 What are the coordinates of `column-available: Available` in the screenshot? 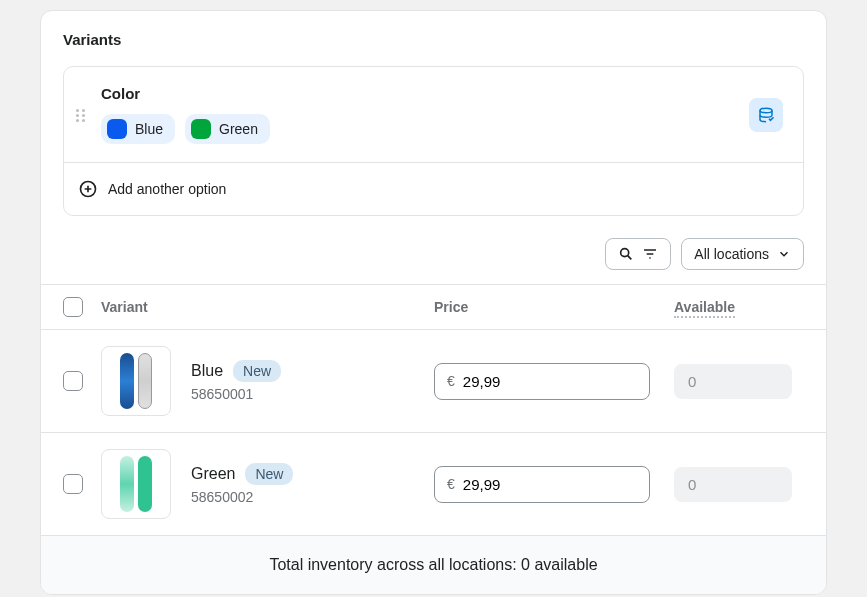 It's located at (739, 307).